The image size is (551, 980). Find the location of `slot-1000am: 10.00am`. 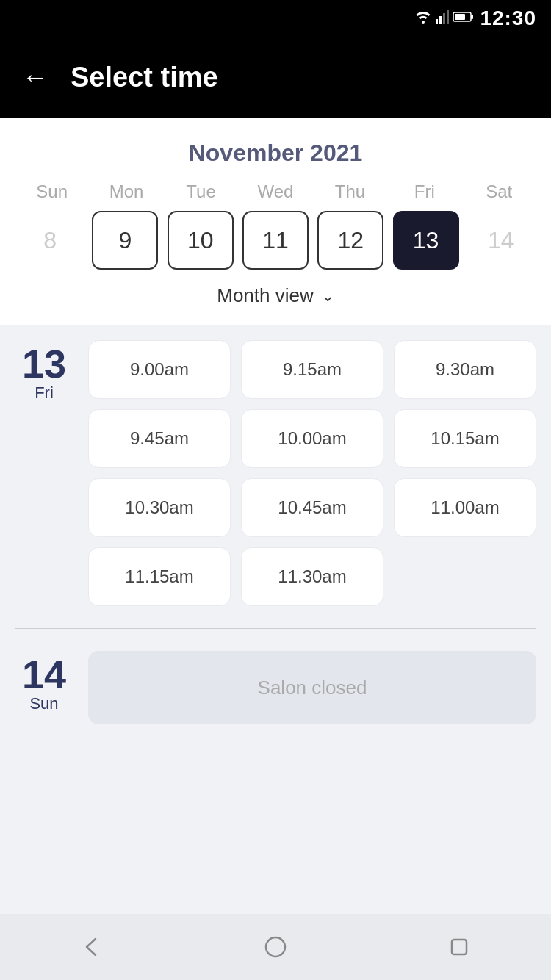

slot-1000am: 10.00am is located at coordinates (312, 439).